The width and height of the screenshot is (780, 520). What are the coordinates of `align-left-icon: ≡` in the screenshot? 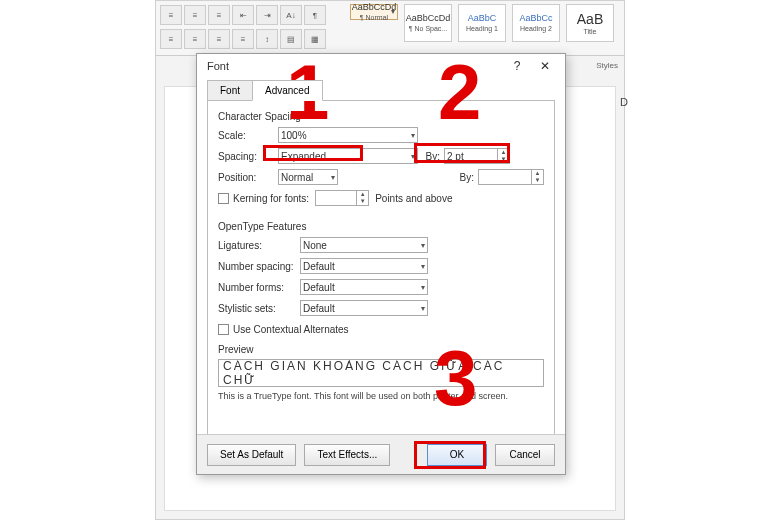 It's located at (171, 39).